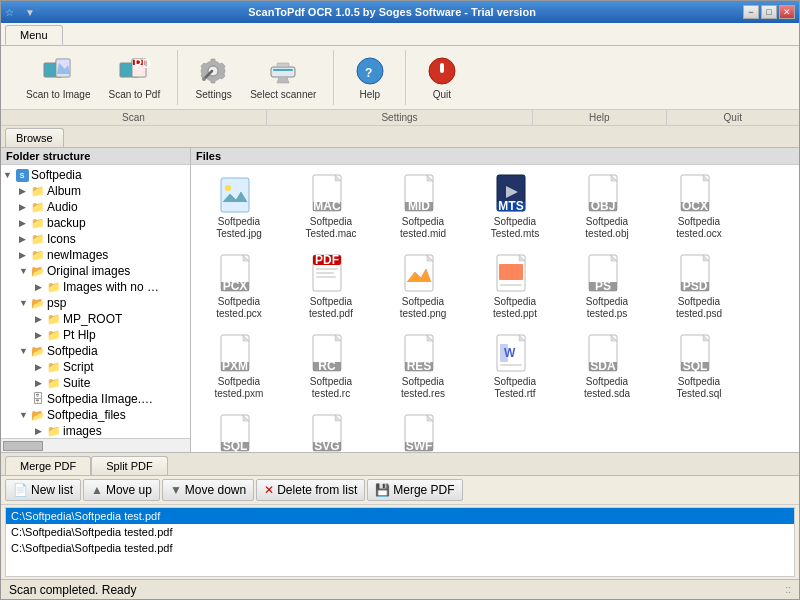 The height and width of the screenshot is (600, 800). I want to click on merge-list-item: C:\Softpedia\Softpedia test.pdf, so click(400, 516).